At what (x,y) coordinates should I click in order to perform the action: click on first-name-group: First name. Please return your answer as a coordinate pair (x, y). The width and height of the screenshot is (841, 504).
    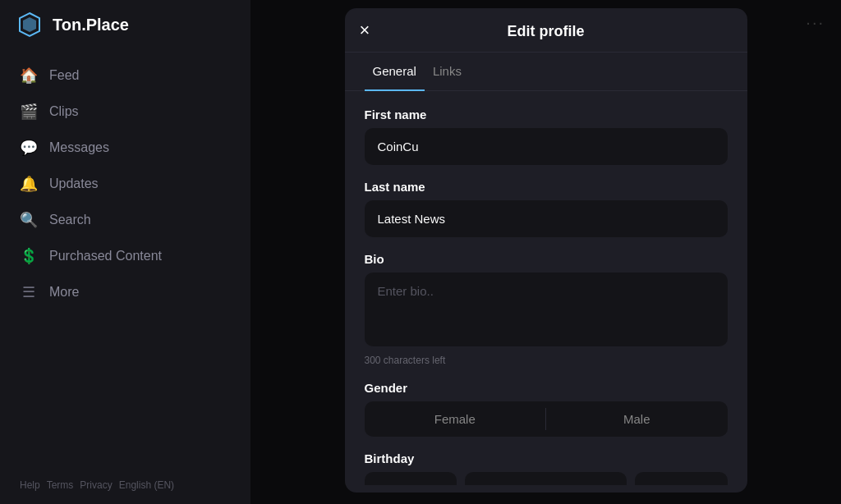
    Looking at the image, I should click on (546, 136).